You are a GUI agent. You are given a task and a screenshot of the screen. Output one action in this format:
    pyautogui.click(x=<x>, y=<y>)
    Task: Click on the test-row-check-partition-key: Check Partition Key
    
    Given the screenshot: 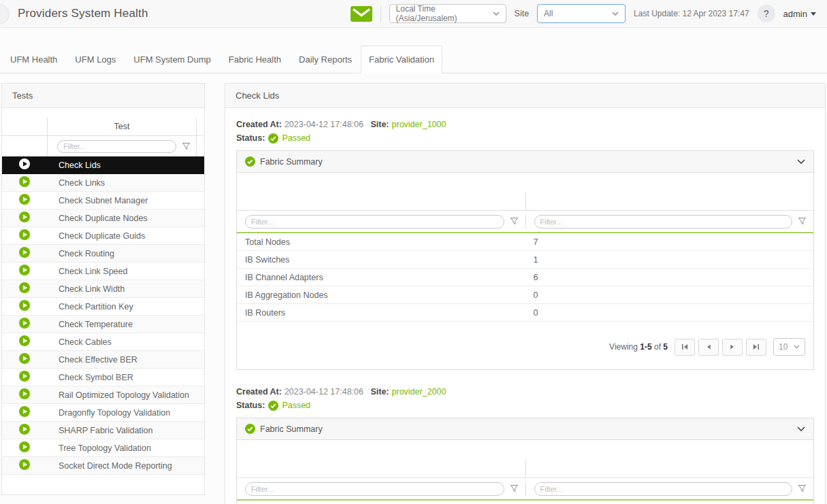 What is the action you would take?
    pyautogui.click(x=103, y=307)
    